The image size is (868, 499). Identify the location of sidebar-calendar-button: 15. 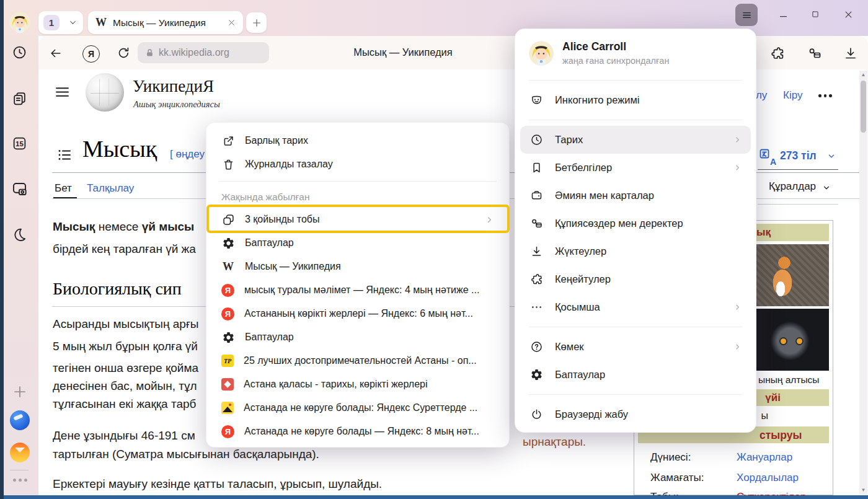
(20, 144).